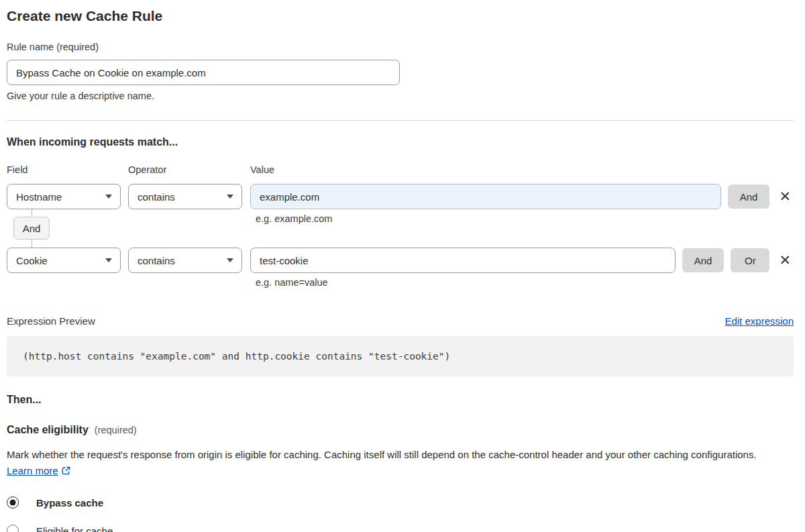  Describe the element at coordinates (70, 503) in the screenshot. I see `radio-label: Bypass cache` at that location.